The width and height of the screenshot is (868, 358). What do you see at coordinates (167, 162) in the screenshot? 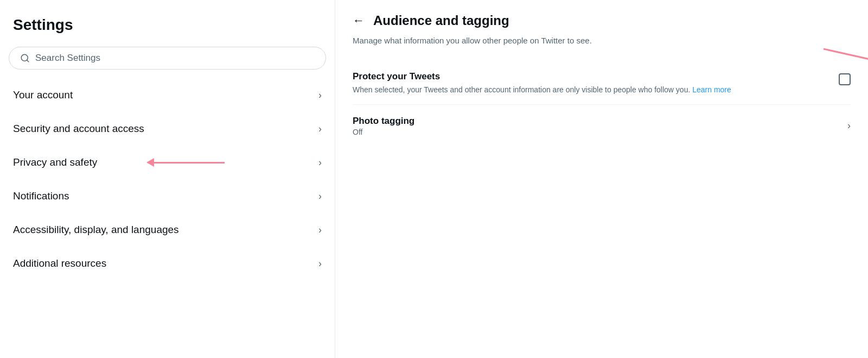
I see `sidebar-item-privacy: Privacy and safety ›` at bounding box center [167, 162].